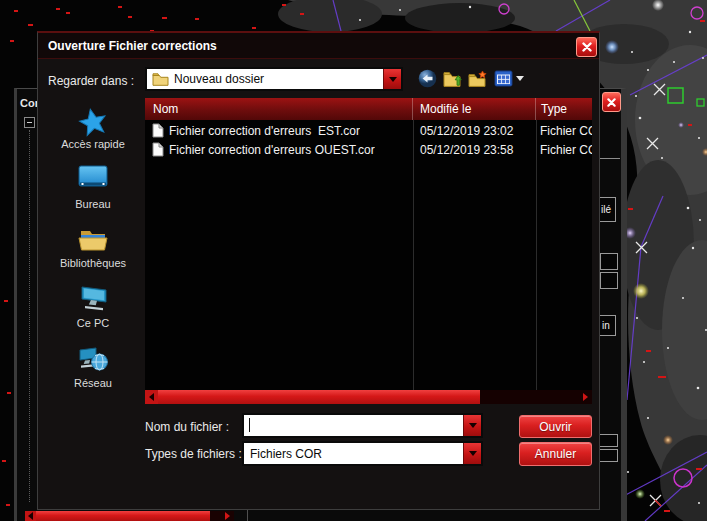 Image resolution: width=707 pixels, height=521 pixels. I want to click on file-name: Fichier correction d'erreurs EST.cor, so click(264, 131).